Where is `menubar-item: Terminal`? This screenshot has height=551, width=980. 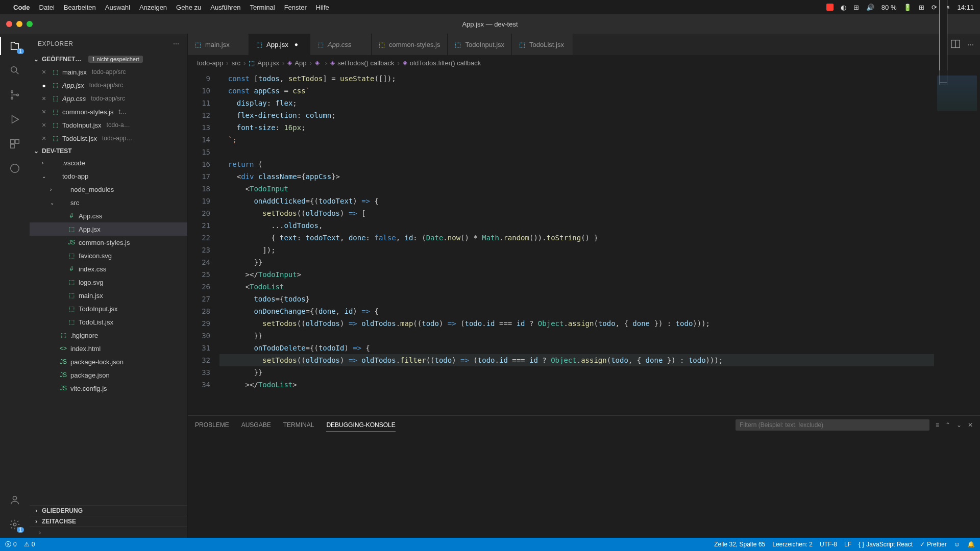
menubar-item: Terminal is located at coordinates (262, 7).